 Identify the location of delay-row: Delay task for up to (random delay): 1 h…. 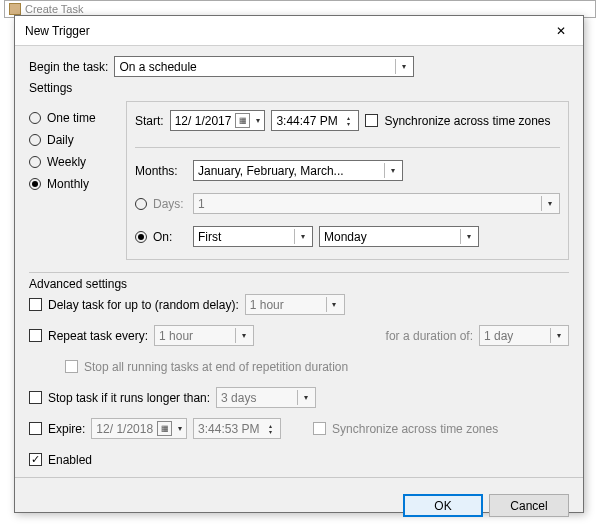
(299, 304).